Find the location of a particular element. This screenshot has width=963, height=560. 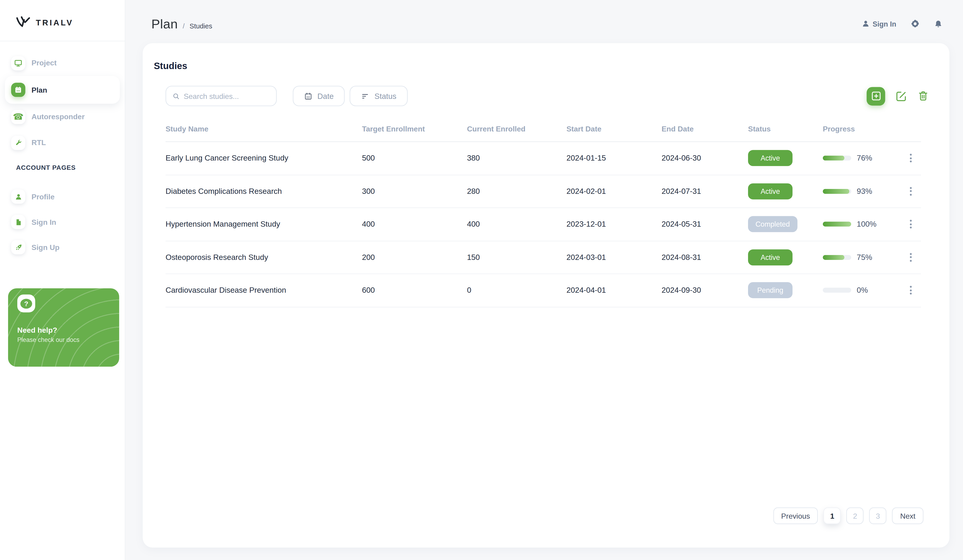

sidebar-item-label: Profile is located at coordinates (43, 196).